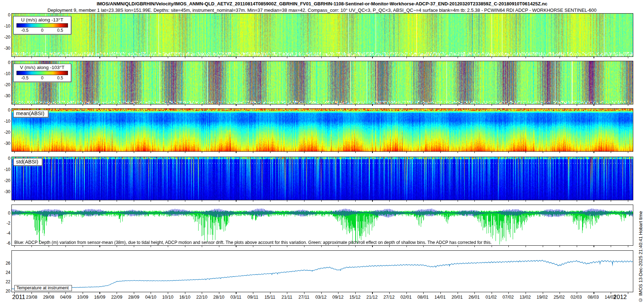  I want to click on u-legend-title: U (m/s) along -13°T, so click(42, 20).